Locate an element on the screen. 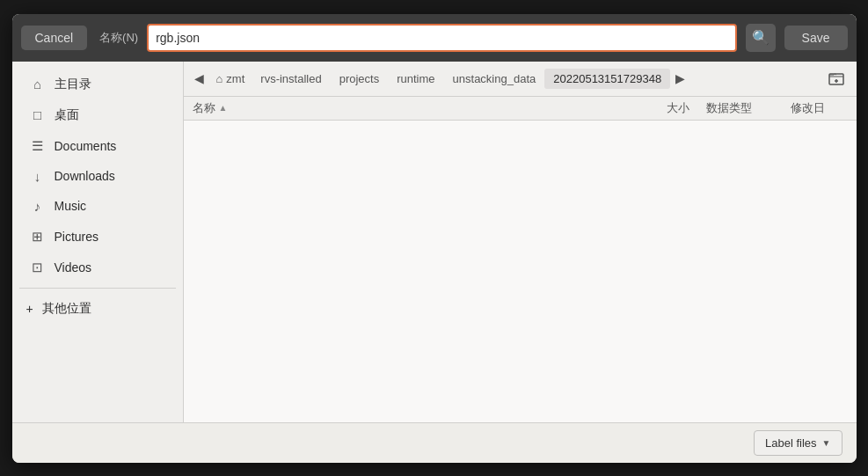 Image resolution: width=868 pixels, height=476 pixels. desktop-icon: □ is located at coordinates (38, 114).